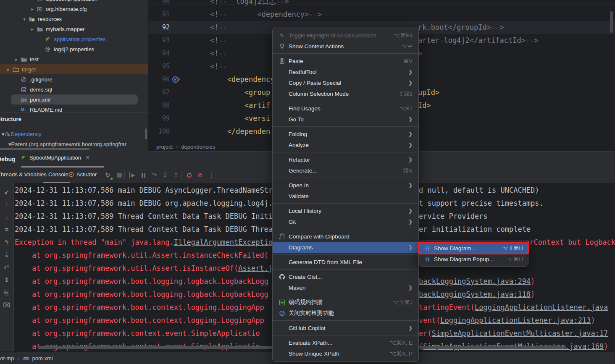 Image resolution: width=615 pixels, height=364 pixels. What do you see at coordinates (345, 247) in the screenshot?
I see `menu-item-diagrams: Diagrams❯` at bounding box center [345, 247].